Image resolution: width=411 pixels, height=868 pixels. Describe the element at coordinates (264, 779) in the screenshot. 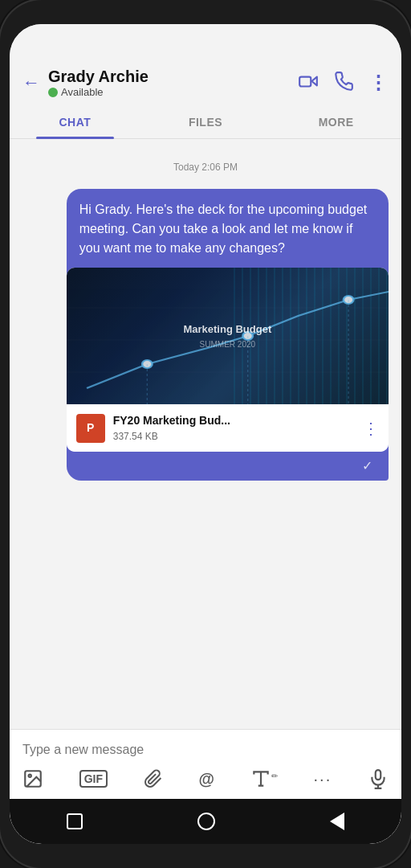

I see `format-icon: ✏` at that location.